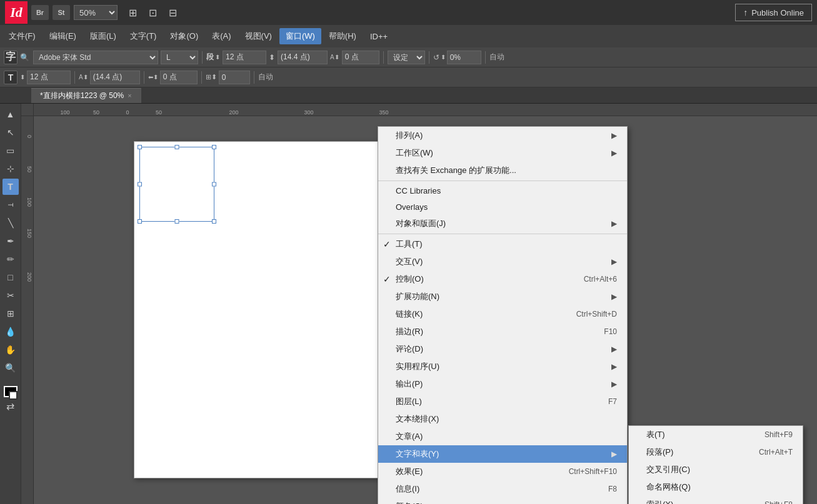 This screenshot has height=504, width=817. I want to click on menu-item-lianjie: 链接(K) Ctrl+Shift+D, so click(503, 314).